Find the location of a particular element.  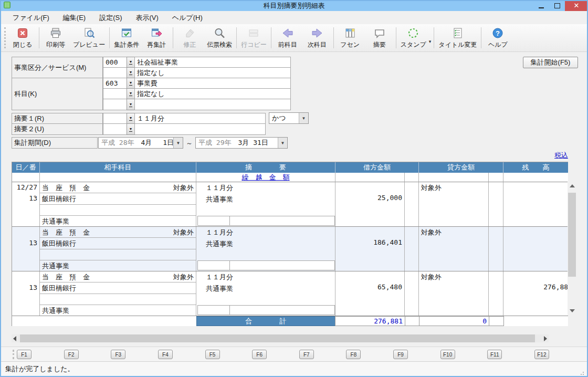

print-button: 印刷等 is located at coordinates (56, 38).